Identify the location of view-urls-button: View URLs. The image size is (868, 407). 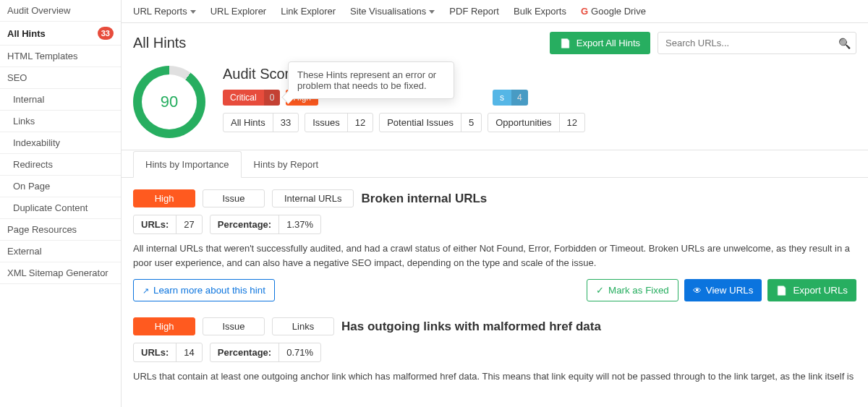
(723, 291).